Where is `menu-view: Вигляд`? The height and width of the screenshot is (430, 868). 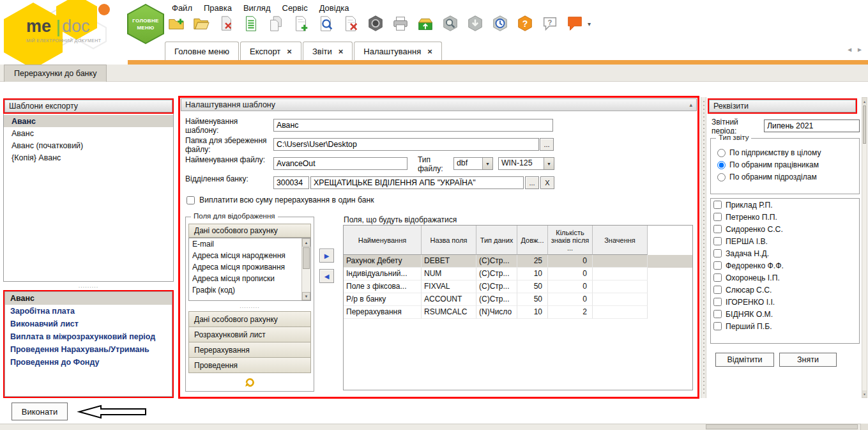 menu-view: Вигляд is located at coordinates (257, 8).